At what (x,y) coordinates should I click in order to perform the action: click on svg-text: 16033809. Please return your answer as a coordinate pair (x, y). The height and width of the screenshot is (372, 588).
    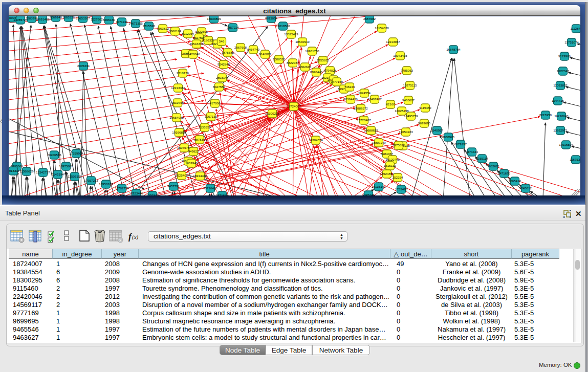
    Looking at the image, I should click on (214, 18).